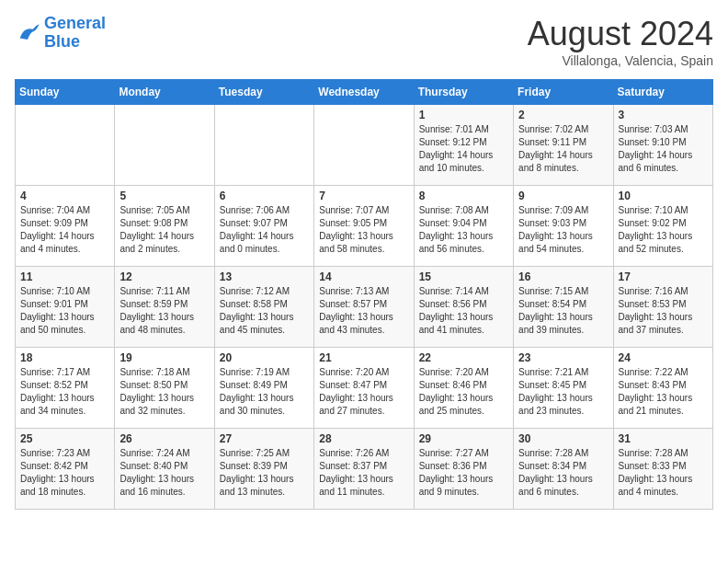 Image resolution: width=728 pixels, height=563 pixels. I want to click on week-row-2: 4Sunrise: 7:04 AM Sunset: 9:09 PM Daylig…, so click(364, 226).